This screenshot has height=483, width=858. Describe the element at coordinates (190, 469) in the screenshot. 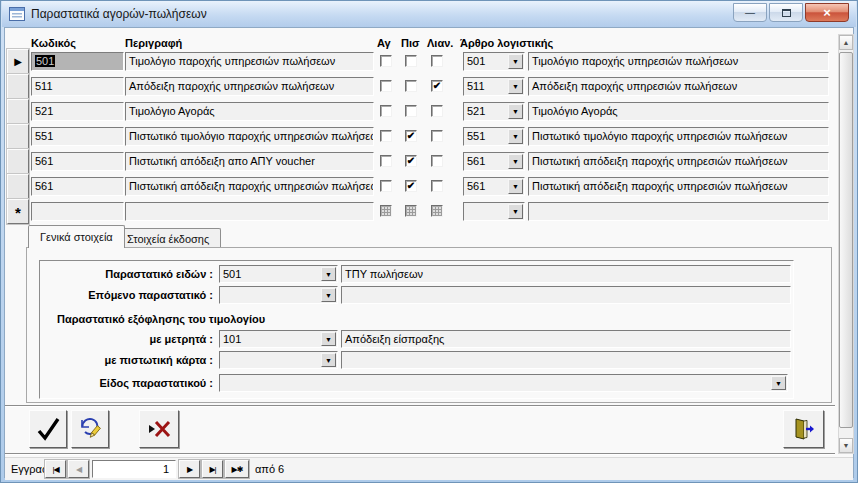

I see `next-record-button: ▶` at that location.